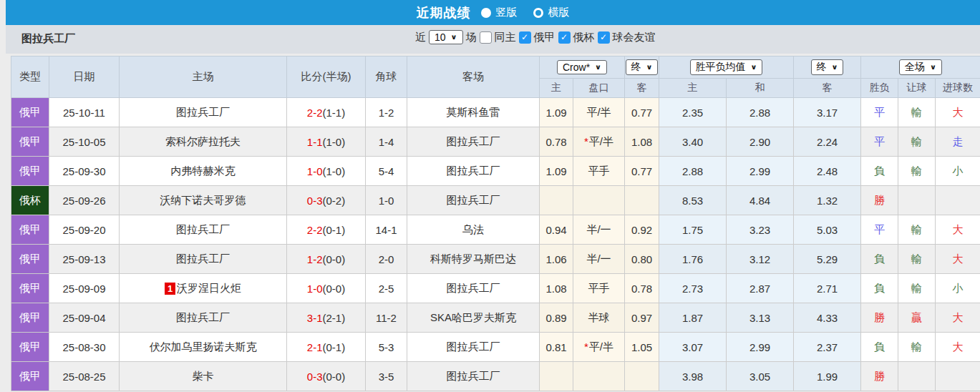 The height and width of the screenshot is (392, 980). Describe the element at coordinates (474, 112) in the screenshot. I see `away-team-link: 莫斯科鱼雷` at that location.